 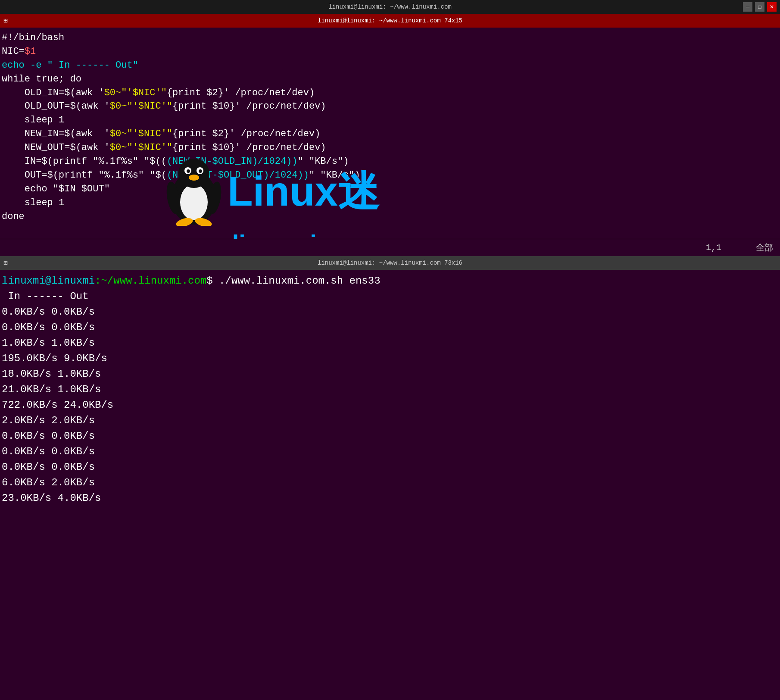 What do you see at coordinates (390, 120) in the screenshot?
I see `code-line-7: sleep 1` at bounding box center [390, 120].